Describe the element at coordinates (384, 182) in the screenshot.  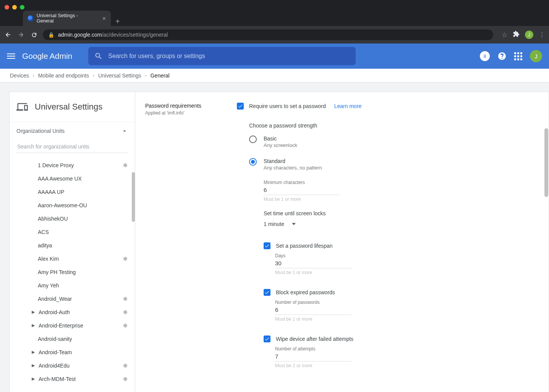
I see `min-chars-label: Minimum characters` at that location.